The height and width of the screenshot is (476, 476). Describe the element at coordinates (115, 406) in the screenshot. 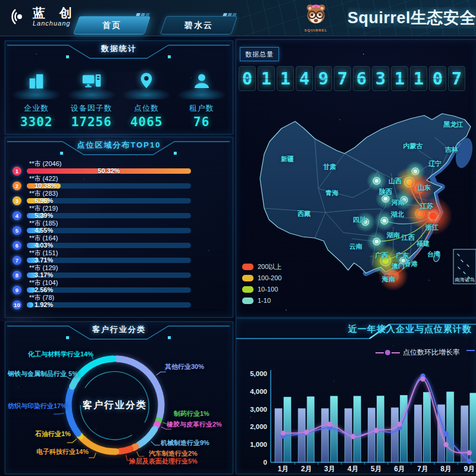

I see `donut-center-label: 客户行业分类` at that location.